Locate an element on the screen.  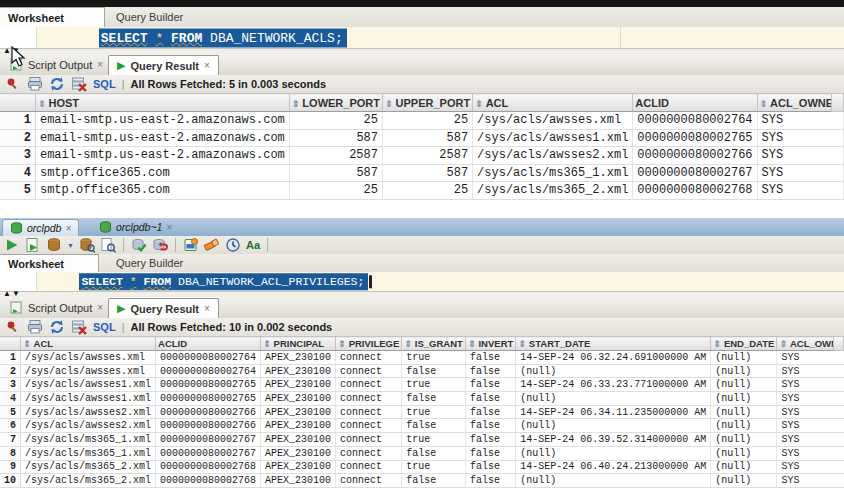
rollback-icon is located at coordinates (160, 245).